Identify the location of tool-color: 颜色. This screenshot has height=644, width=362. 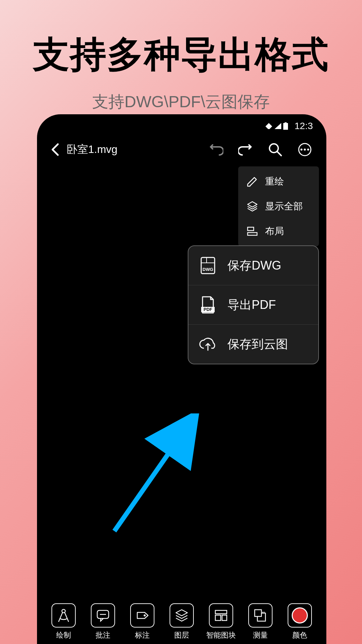
(300, 622).